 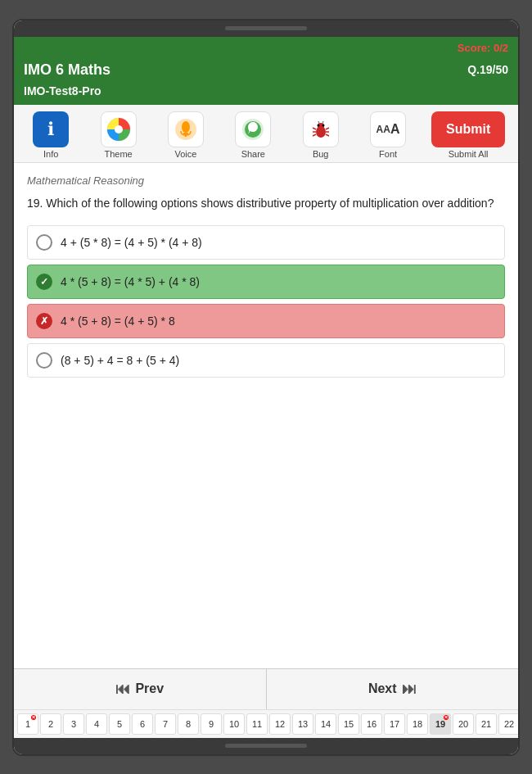 What do you see at coordinates (257, 724) in the screenshot?
I see `page-11: 11` at bounding box center [257, 724].